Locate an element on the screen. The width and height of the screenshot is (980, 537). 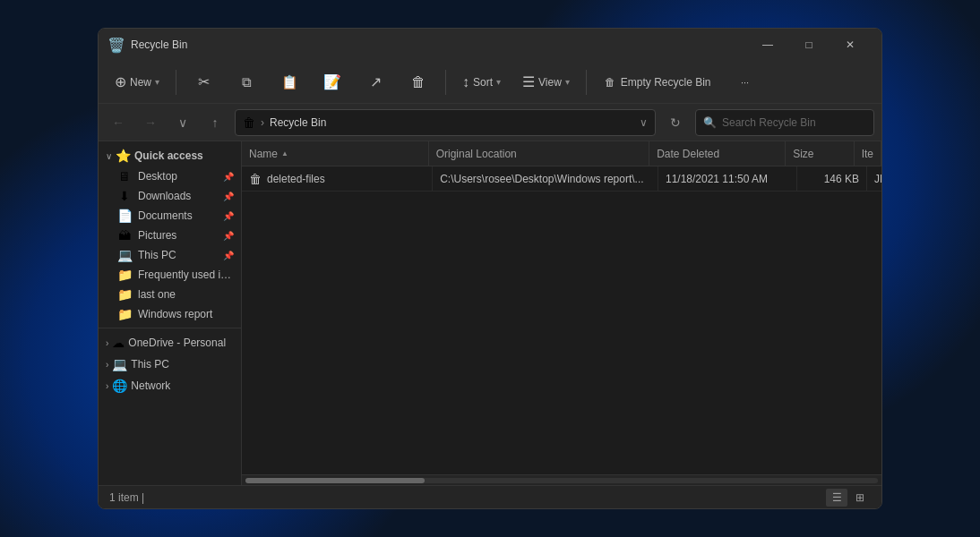
sidebar-item-thispc: 💻 This PC 📌 is located at coordinates (170, 255).